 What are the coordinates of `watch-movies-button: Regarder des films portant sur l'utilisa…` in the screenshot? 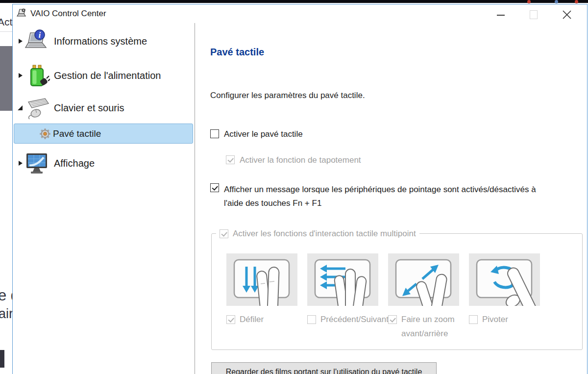 It's located at (324, 368).